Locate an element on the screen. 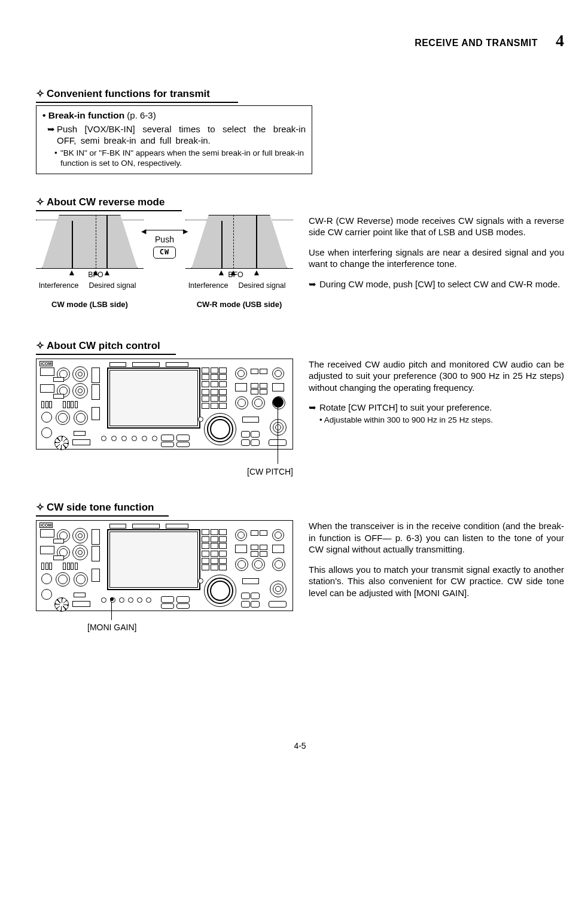  cw-pitch-instruction: ➥ Rotate [CW PITCH] to suit your prefere… is located at coordinates (437, 408).